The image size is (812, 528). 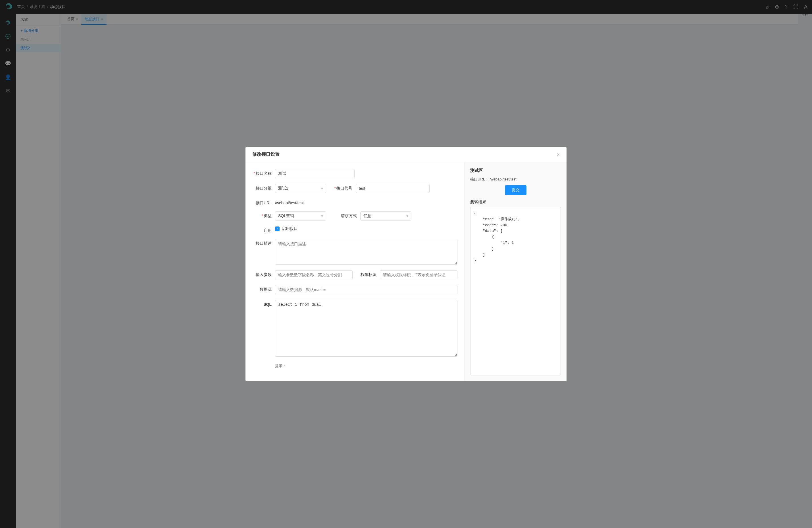 I want to click on textarea-sql: select 1 from dual, so click(x=366, y=328).